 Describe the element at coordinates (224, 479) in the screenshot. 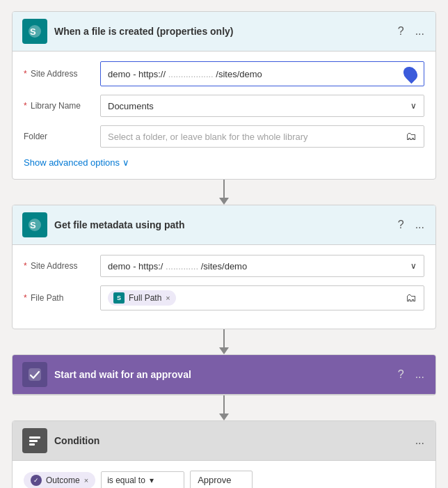

I see `condition-row: ✓ Outcome × is equal to ▾ Approve` at that location.